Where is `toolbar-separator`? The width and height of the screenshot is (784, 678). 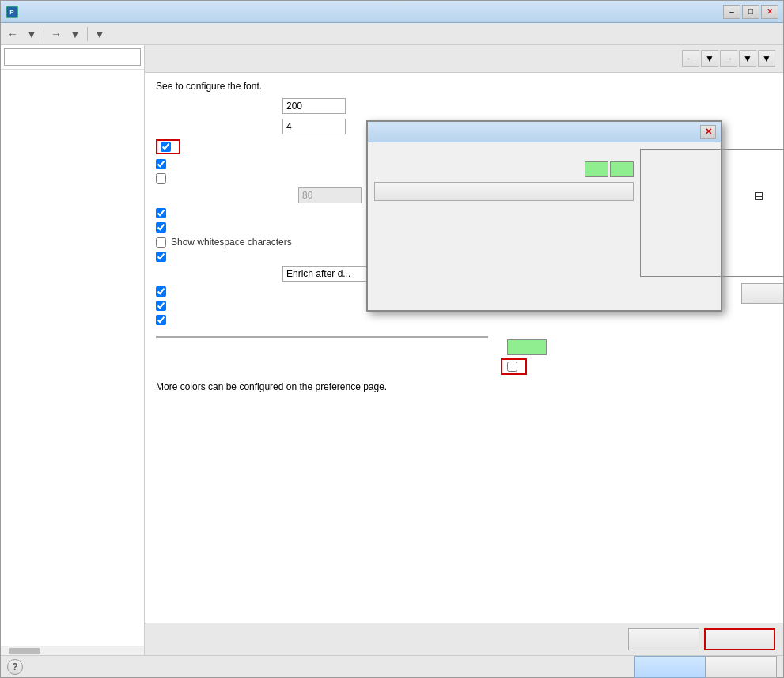
toolbar-separator is located at coordinates (44, 34).